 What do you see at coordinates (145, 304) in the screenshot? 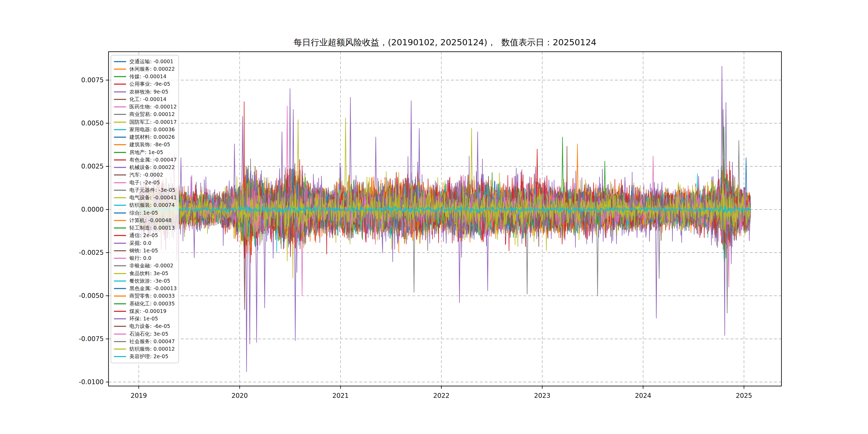
I see `legend-item: 基础化工: 0.00035` at bounding box center [145, 304].